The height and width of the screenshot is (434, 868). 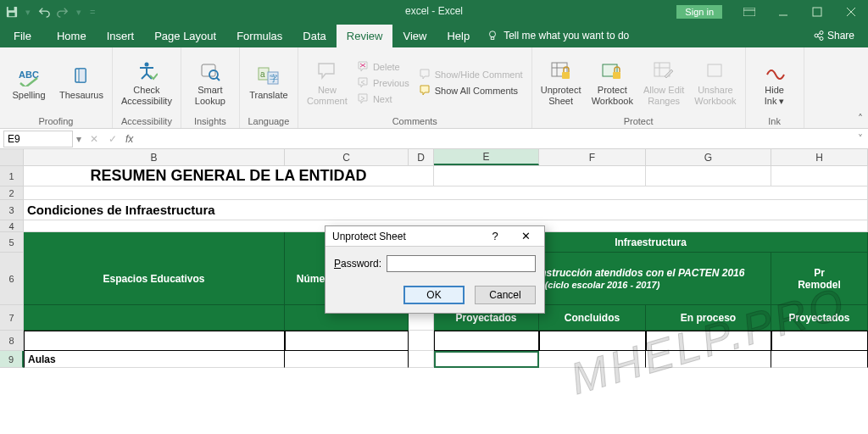 I want to click on row-header: 4, so click(x=12, y=226).